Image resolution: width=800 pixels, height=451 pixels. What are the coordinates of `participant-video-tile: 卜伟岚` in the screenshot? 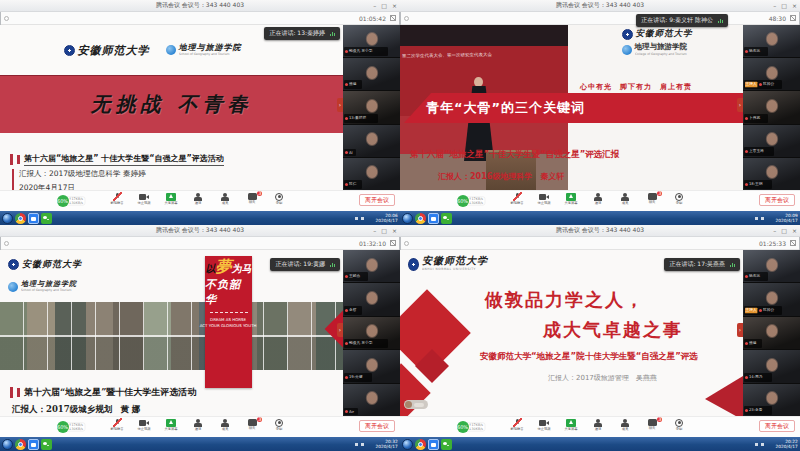 It's located at (772, 107).